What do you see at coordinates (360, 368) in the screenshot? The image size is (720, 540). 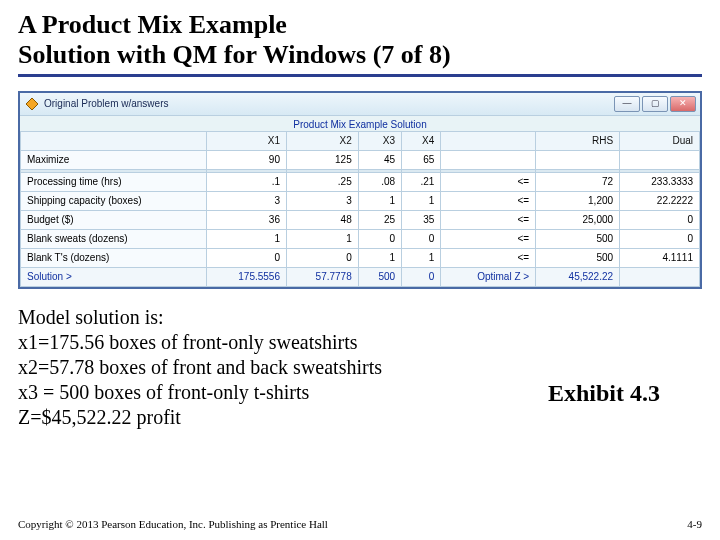 I see `body-line: x2=57.78 boxes of front and back sweatsh…` at bounding box center [360, 368].